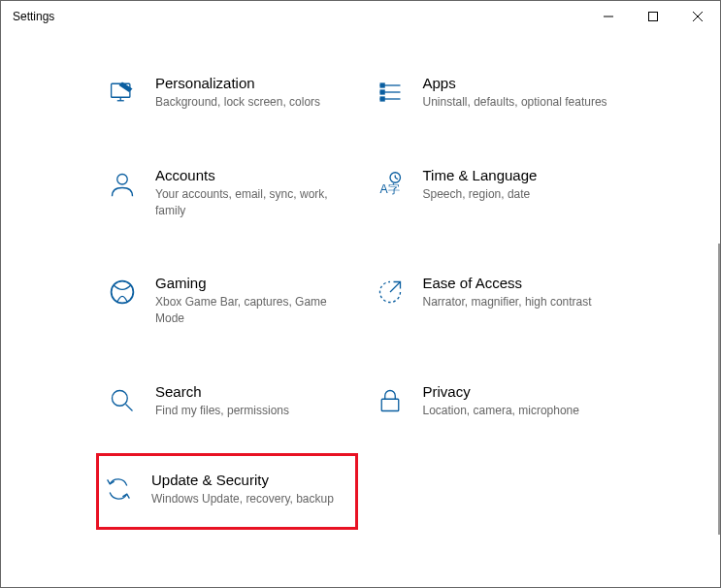 Image resolution: width=721 pixels, height=588 pixels. I want to click on category-text: Apps Uninstall, defaults, optional featu…, so click(519, 93).